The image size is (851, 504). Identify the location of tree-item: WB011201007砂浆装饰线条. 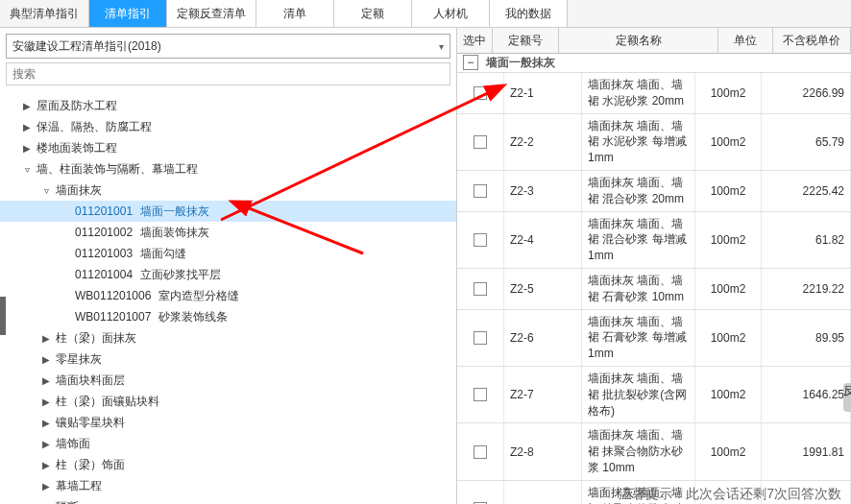
(229, 317).